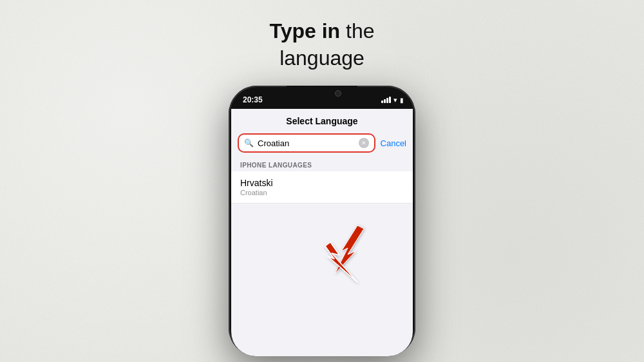 The image size is (644, 362). Describe the element at coordinates (307, 143) in the screenshot. I see `search-input: Croatian` at that location.